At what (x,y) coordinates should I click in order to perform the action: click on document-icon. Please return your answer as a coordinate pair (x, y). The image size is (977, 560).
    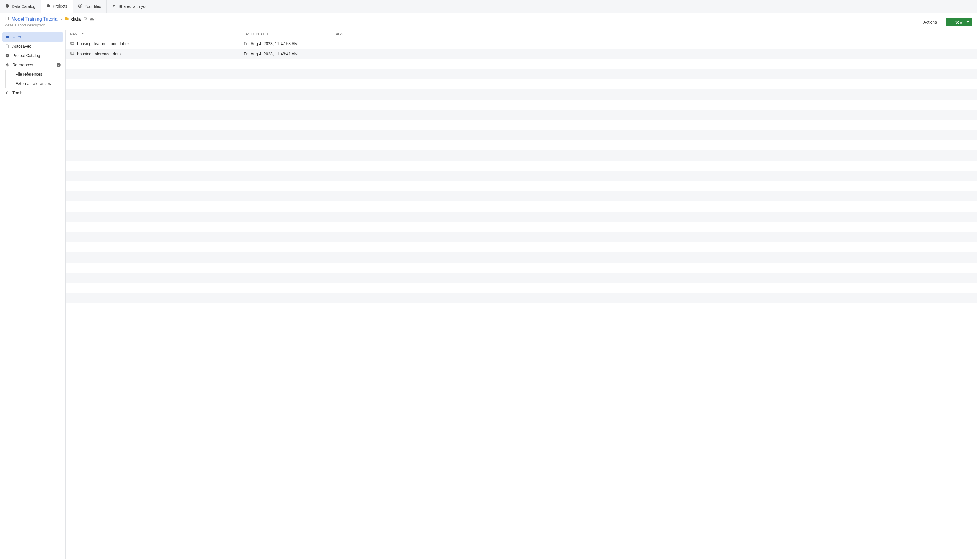
    Looking at the image, I should click on (7, 46).